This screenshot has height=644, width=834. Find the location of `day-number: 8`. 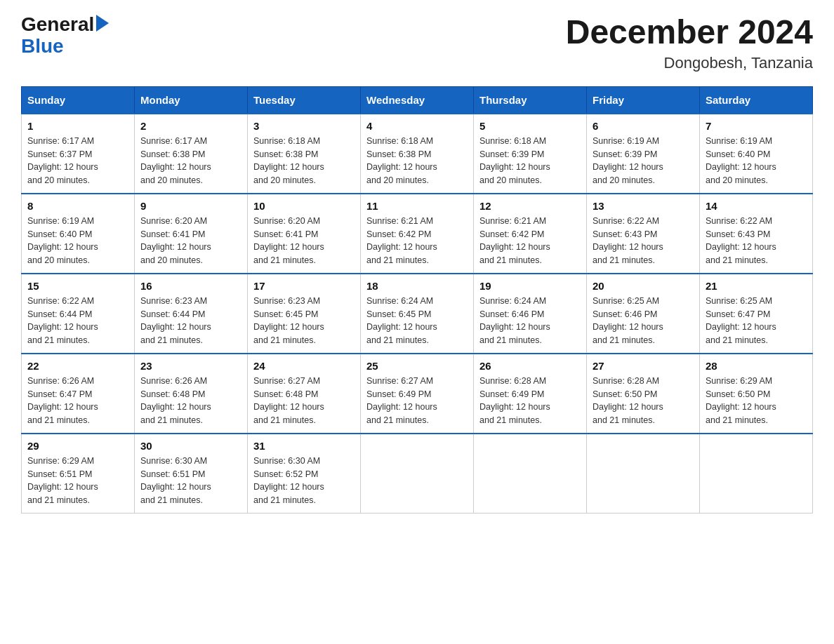

day-number: 8 is located at coordinates (78, 206).